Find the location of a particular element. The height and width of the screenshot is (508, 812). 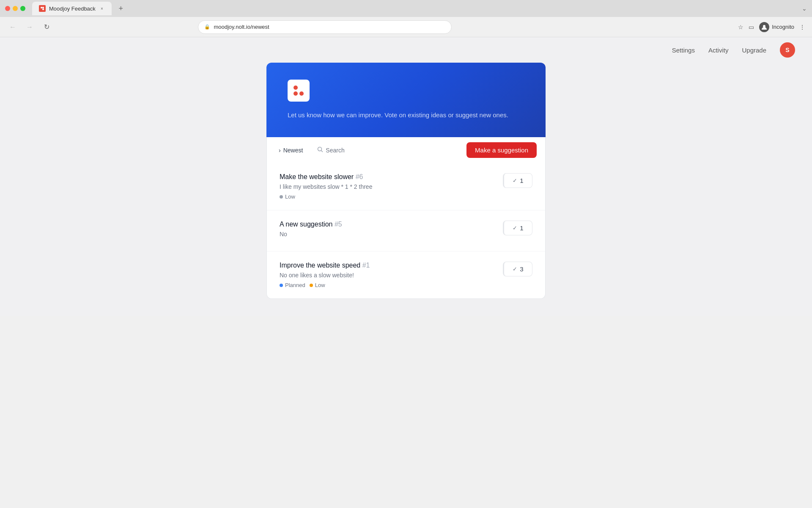

suggestion-item: Improve the website speed #1 No one like… is located at coordinates (406, 275).